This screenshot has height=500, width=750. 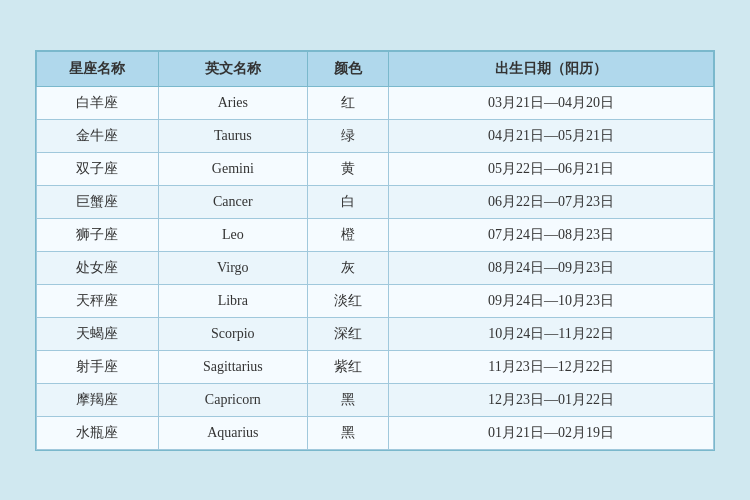 I want to click on cell-cn: 狮子座, so click(x=98, y=234).